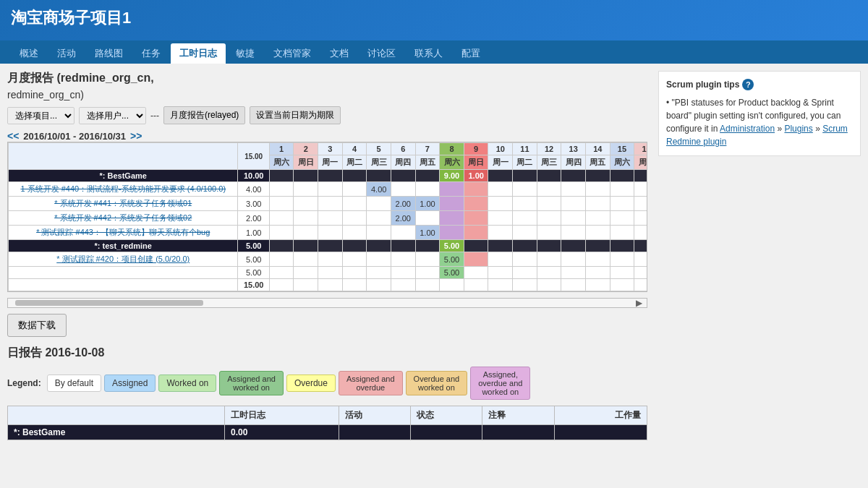  Describe the element at coordinates (434, 18) in the screenshot. I see `app-title: 淘宝商场子项目1` at that location.